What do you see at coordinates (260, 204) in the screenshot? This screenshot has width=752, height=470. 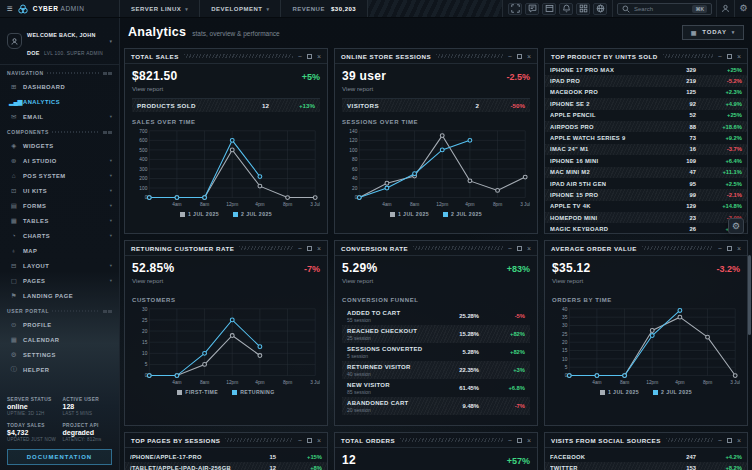 I see `svg-text: 4pm` at bounding box center [260, 204].